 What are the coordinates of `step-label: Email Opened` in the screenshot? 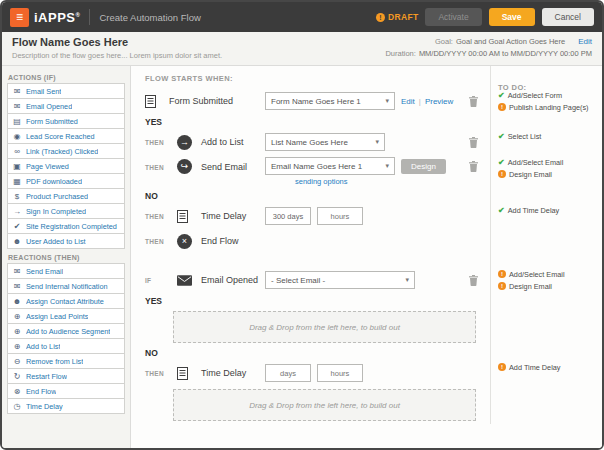 It's located at (230, 280).